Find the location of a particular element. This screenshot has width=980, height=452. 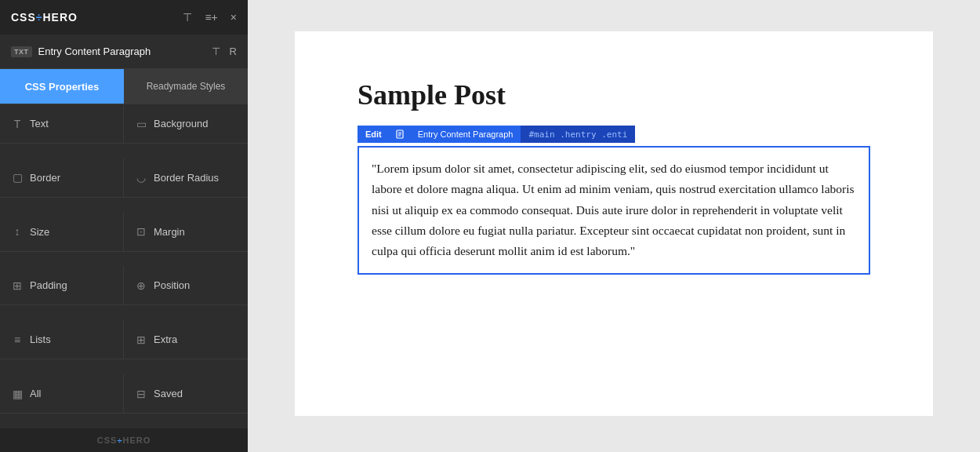

tab-readymade-styles: Readymade Styles is located at coordinates (186, 86).